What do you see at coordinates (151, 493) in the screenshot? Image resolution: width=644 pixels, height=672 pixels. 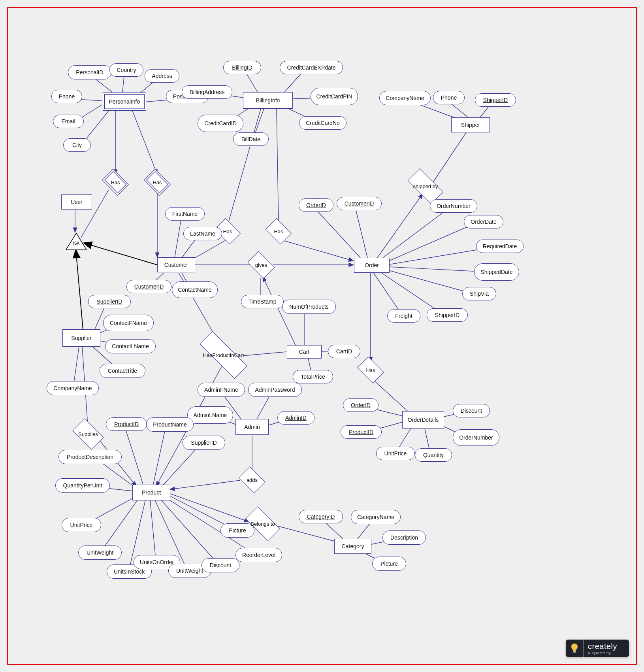 I see `entity-product: Product` at bounding box center [151, 493].